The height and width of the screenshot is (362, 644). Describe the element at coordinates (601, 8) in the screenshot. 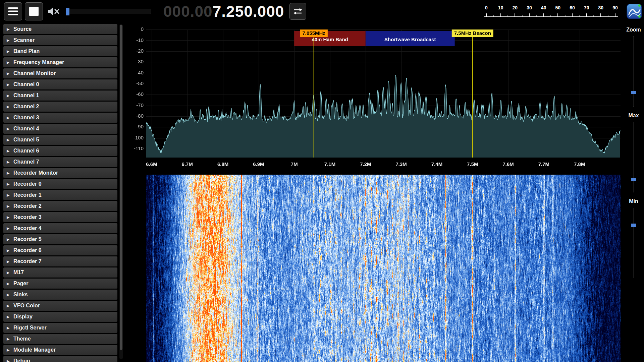

I see `snr-meter-tick-label: 80` at that location.